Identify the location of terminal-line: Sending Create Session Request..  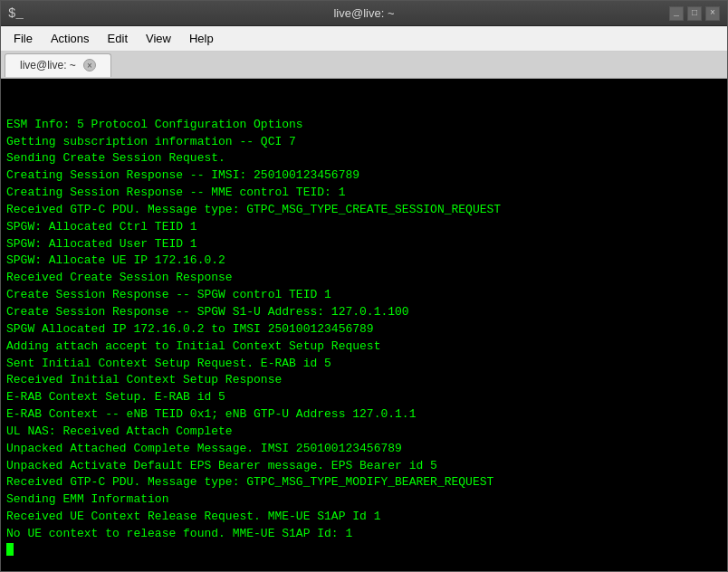
(364, 159).